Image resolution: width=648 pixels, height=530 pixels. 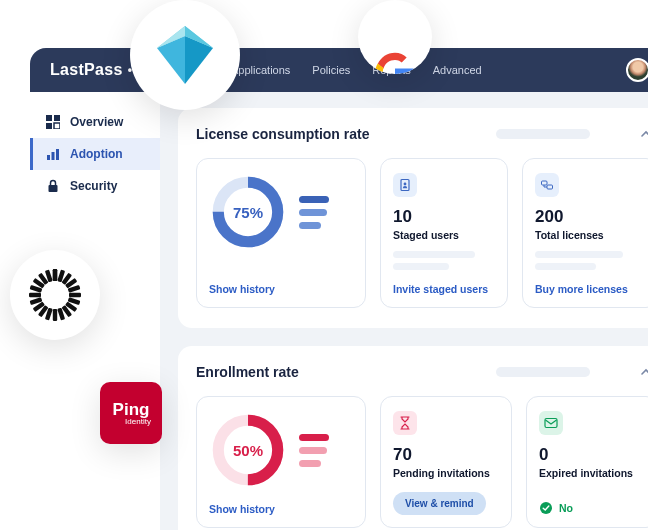 What do you see at coordinates (138, 422) in the screenshot?
I see `ping-text-2: Identity` at bounding box center [138, 422].